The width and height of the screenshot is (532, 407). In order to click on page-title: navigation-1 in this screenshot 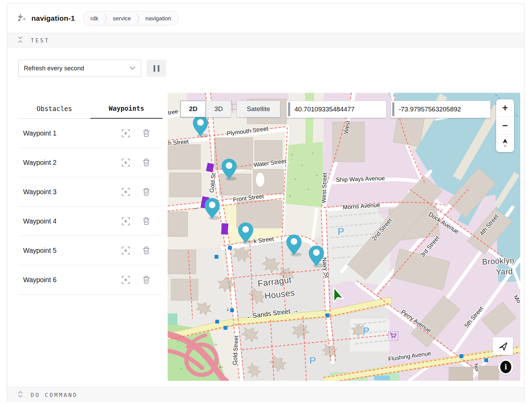, I will do `click(53, 18)`.